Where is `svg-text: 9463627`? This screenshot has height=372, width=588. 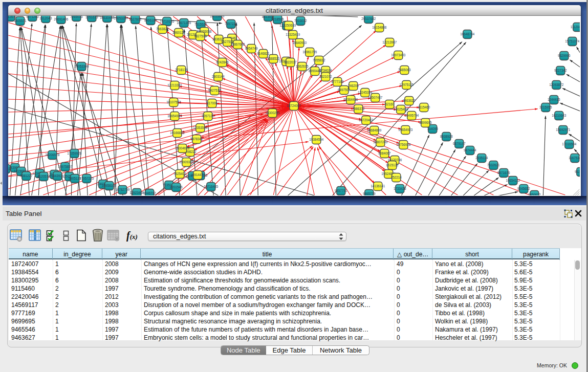 svg-text: 9463627 is located at coordinates (409, 100).